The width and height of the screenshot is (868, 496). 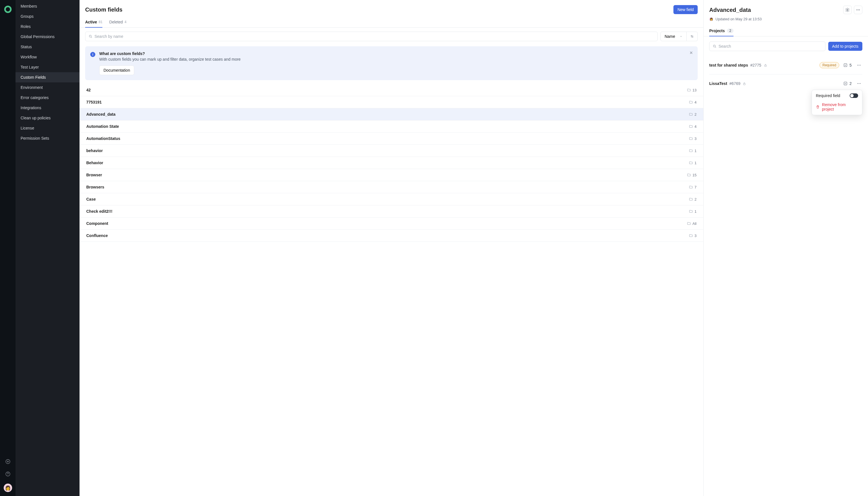 I want to click on field-row: Browser15, so click(x=391, y=175).